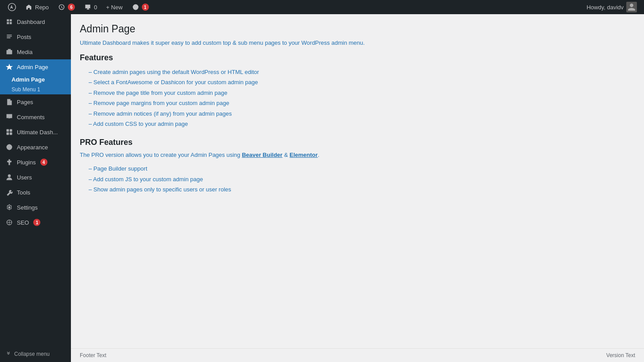  Describe the element at coordinates (357, 355) in the screenshot. I see `footer: Footer Text Version Text` at that location.